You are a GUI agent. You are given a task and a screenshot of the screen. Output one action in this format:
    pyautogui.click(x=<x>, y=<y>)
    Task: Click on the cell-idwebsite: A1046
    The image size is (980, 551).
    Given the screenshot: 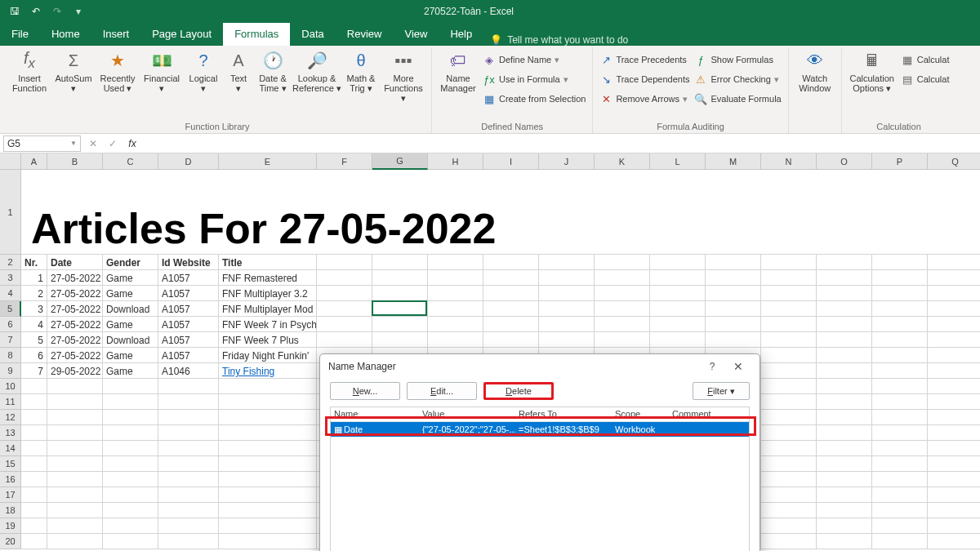 What is the action you would take?
    pyautogui.click(x=189, y=371)
    